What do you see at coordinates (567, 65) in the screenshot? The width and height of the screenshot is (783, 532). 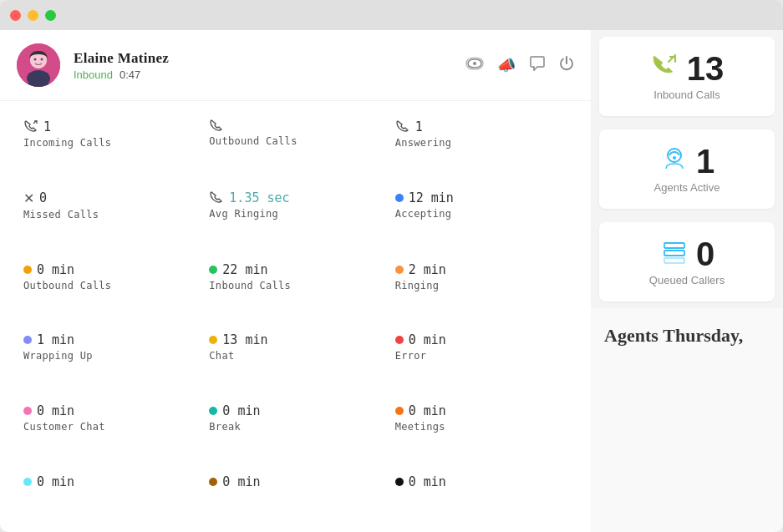 I see `power-icon` at bounding box center [567, 65].